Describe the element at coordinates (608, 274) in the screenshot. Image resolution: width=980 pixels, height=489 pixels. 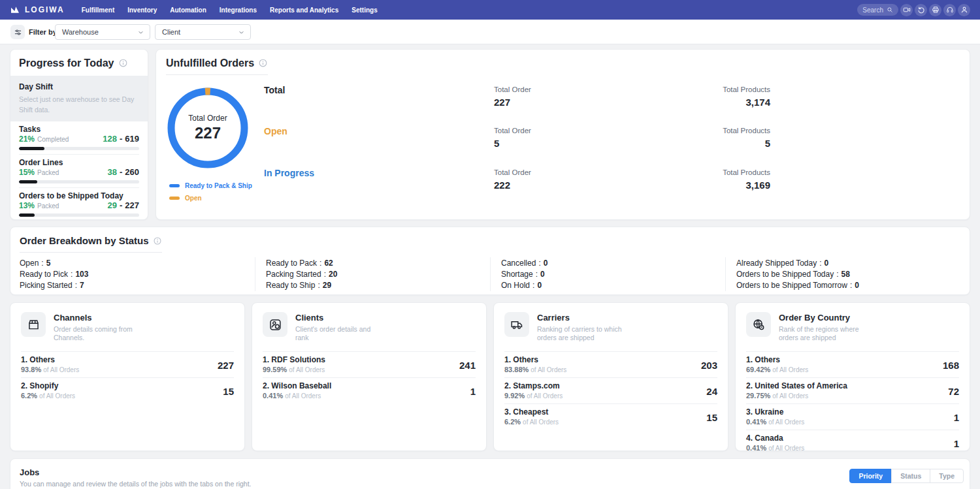
I see `breakdown-column-3: Cancelled:0Shortage:0On Hold:0` at that location.